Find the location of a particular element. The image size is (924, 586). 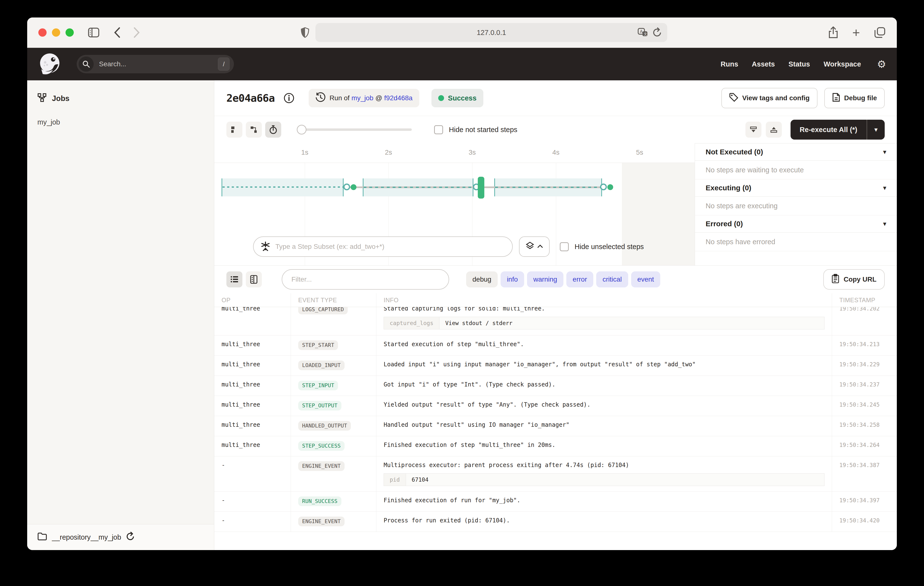

hide-not-started-checkbox is located at coordinates (439, 130).